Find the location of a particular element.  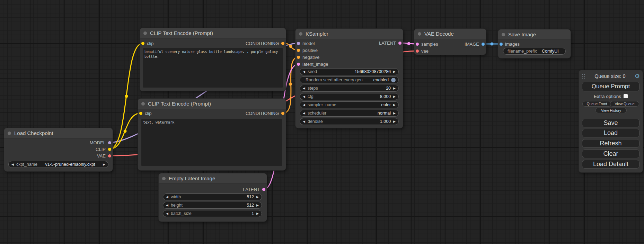

clear-button: Clear is located at coordinates (611, 154).